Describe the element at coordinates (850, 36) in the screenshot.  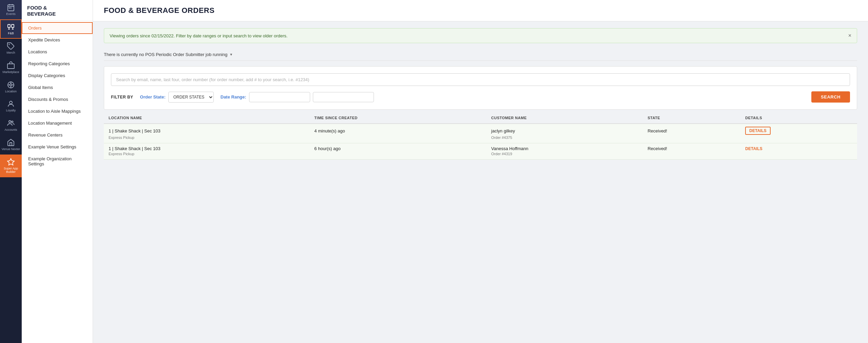
I see `alert-close-button: ×` at that location.